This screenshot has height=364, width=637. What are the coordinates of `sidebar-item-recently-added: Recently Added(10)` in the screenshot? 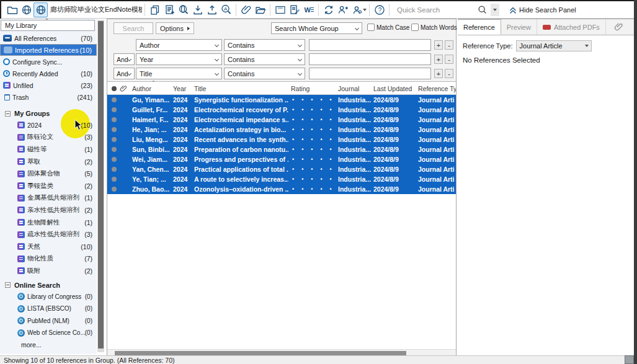 It's located at (48, 73).